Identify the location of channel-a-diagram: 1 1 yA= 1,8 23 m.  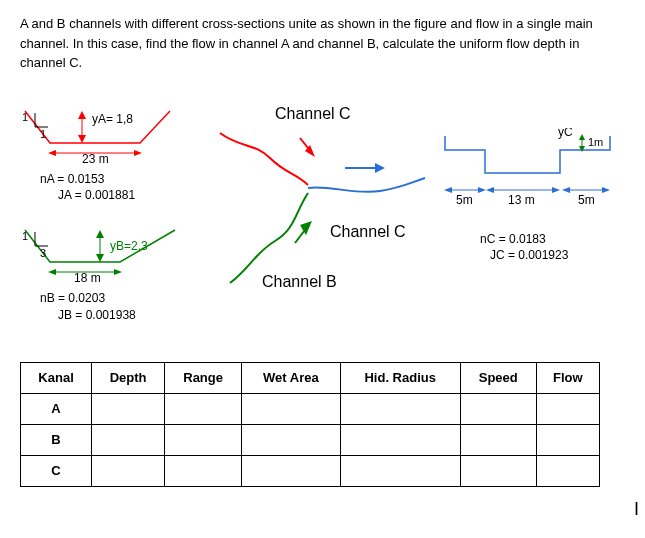
(110, 133).